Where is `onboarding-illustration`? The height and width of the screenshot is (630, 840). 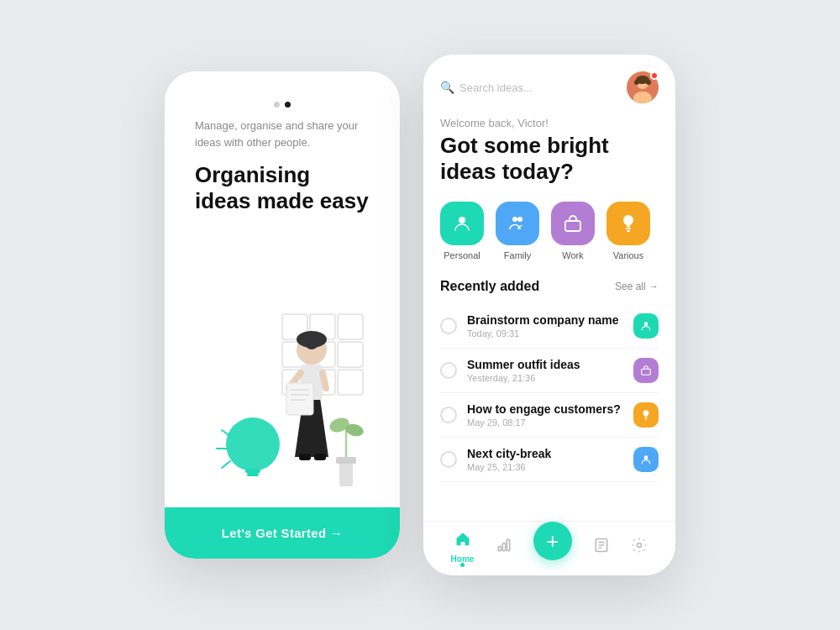 onboarding-illustration is located at coordinates (282, 398).